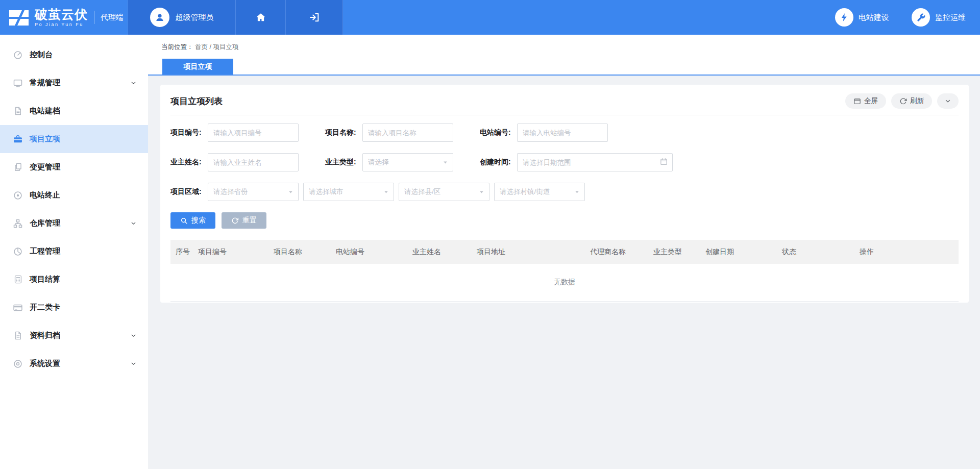 The height and width of the screenshot is (469, 980). What do you see at coordinates (193, 220) in the screenshot?
I see `search-button: 搜索` at bounding box center [193, 220].